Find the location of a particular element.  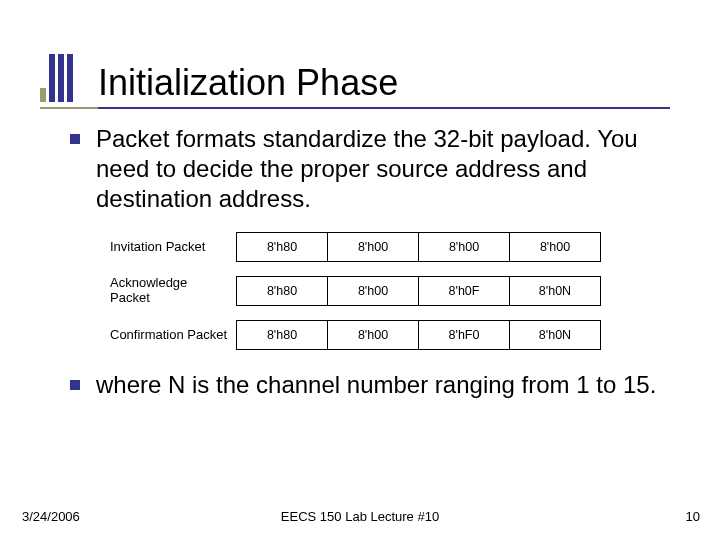

bullet-text: where N is the channel number ranging fr… is located at coordinates (376, 385).